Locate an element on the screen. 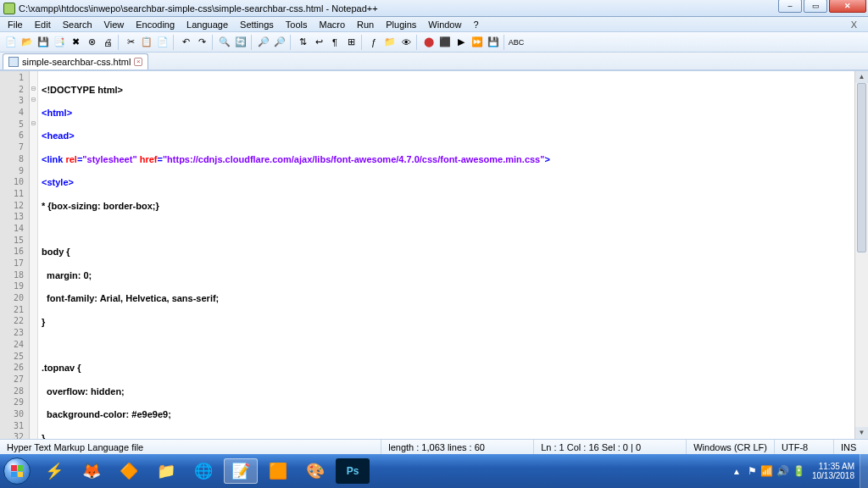 This screenshot has width=868, height=488. show-chars-icon: ¶ is located at coordinates (335, 42).